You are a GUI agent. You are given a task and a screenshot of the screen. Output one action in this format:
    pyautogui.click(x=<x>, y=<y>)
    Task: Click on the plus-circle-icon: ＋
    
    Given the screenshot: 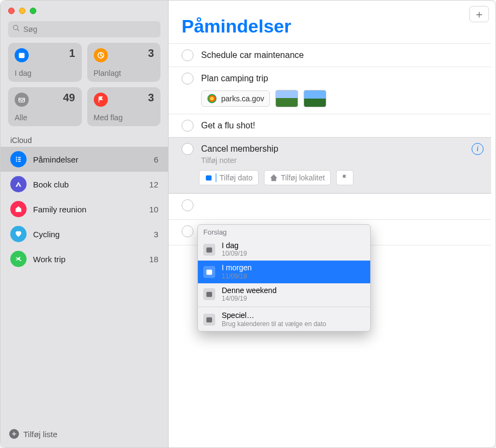 What is the action you would take?
    pyautogui.click(x=14, y=434)
    